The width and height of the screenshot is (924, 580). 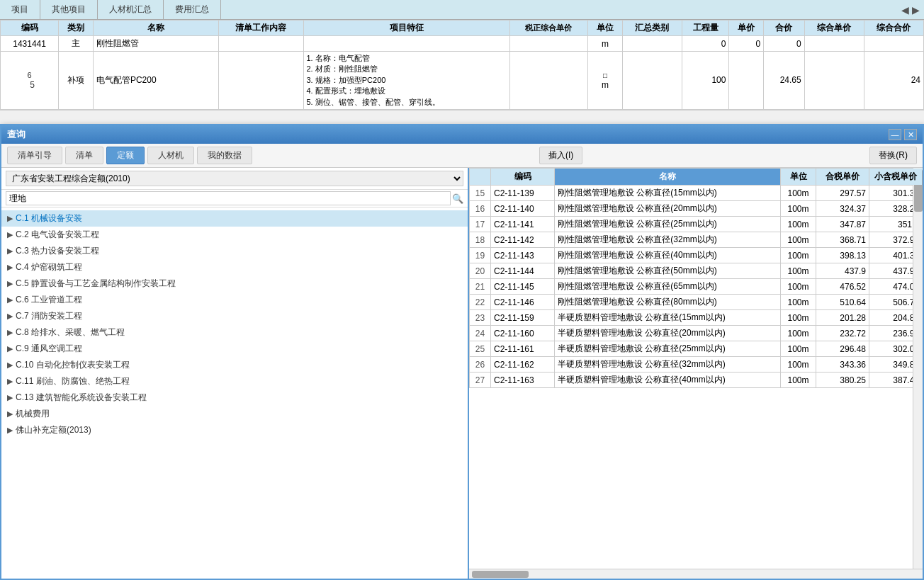 I want to click on tab-labor-material: 人材机汇总, so click(x=130, y=10).